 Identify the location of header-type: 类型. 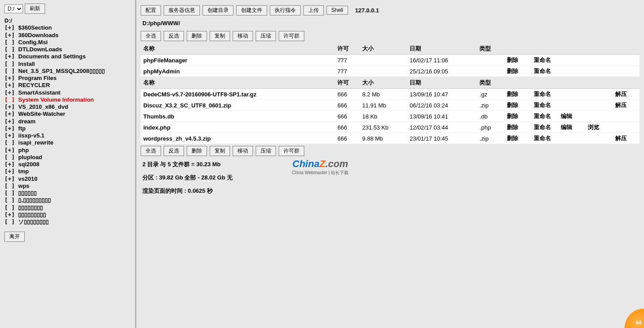
(490, 49).